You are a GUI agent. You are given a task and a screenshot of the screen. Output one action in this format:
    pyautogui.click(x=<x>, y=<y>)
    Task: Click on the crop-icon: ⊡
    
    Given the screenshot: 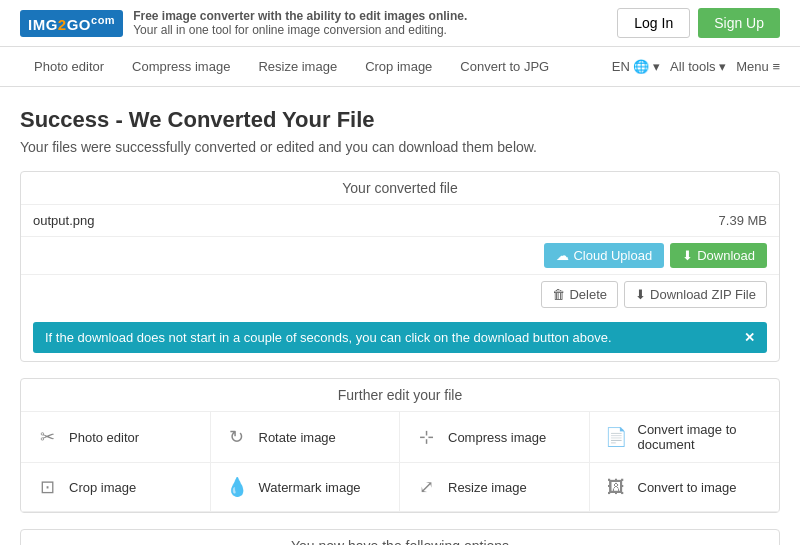 What is the action you would take?
    pyautogui.click(x=47, y=487)
    